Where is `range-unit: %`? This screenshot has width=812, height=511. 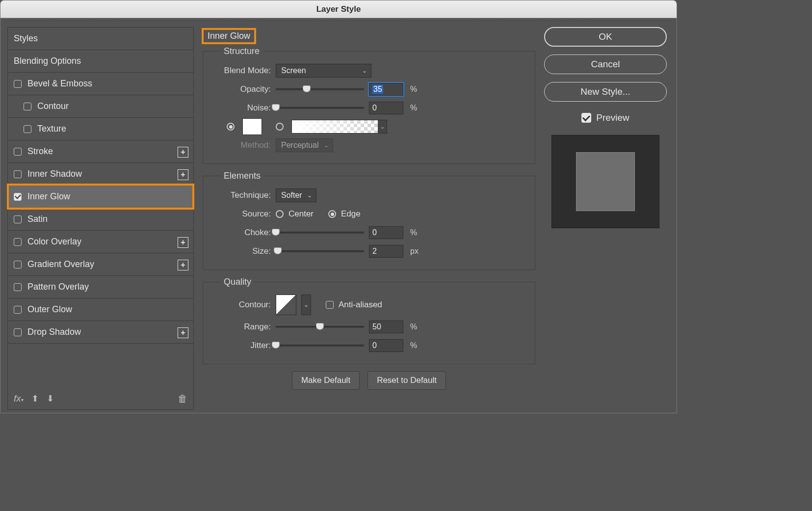
range-unit: % is located at coordinates (416, 327).